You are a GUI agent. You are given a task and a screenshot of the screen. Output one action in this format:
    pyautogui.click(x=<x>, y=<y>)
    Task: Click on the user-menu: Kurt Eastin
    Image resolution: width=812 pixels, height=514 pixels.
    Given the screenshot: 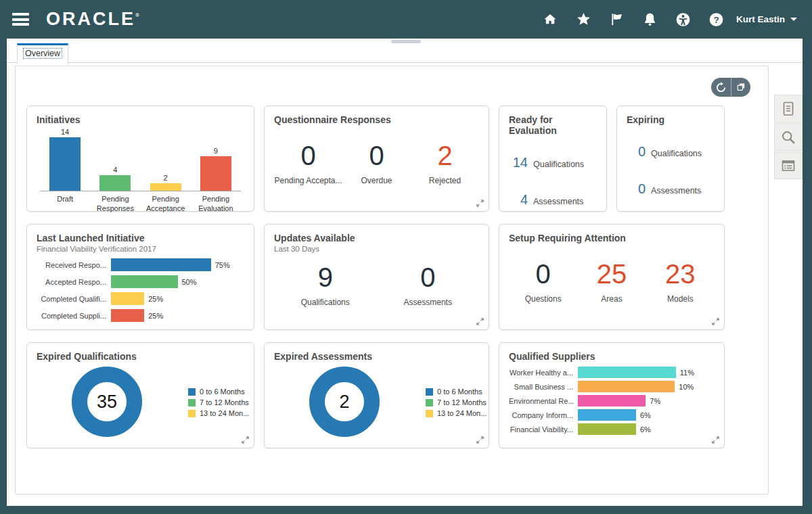 What is the action you would take?
    pyautogui.click(x=767, y=19)
    